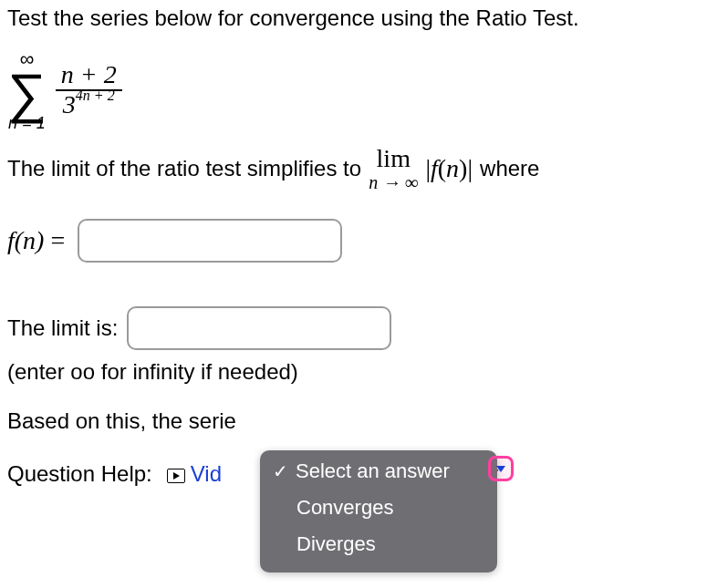 This screenshot has width=707, height=588. Describe the element at coordinates (184, 169) in the screenshot. I see `limit-sentence-pre: The limit of the ratio test simplifies t…` at that location.